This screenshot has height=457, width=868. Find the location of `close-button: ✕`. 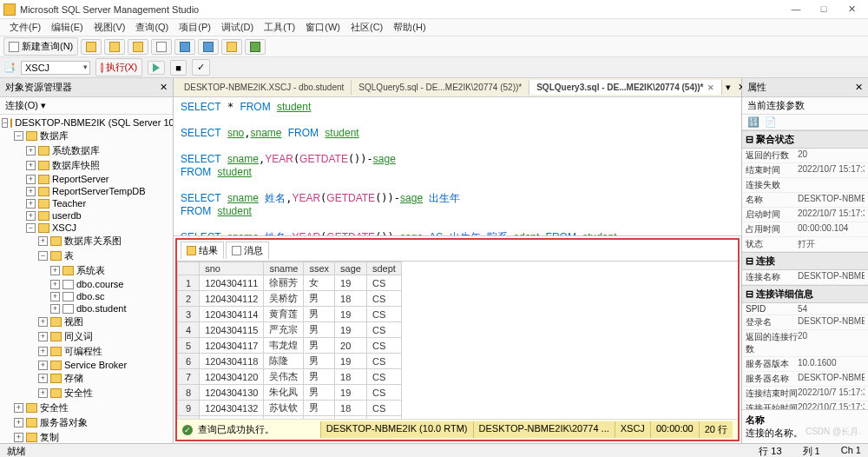

close-button: ✕ is located at coordinates (852, 10).